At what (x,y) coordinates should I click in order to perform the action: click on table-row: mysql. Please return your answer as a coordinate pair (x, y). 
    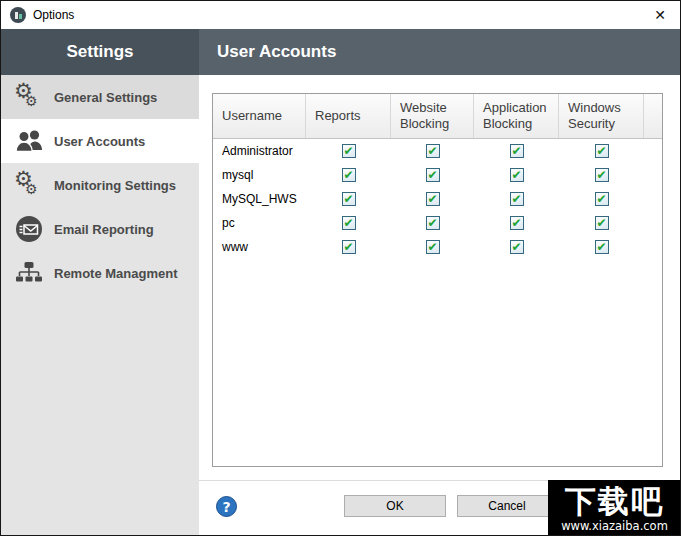
    Looking at the image, I should click on (438, 175).